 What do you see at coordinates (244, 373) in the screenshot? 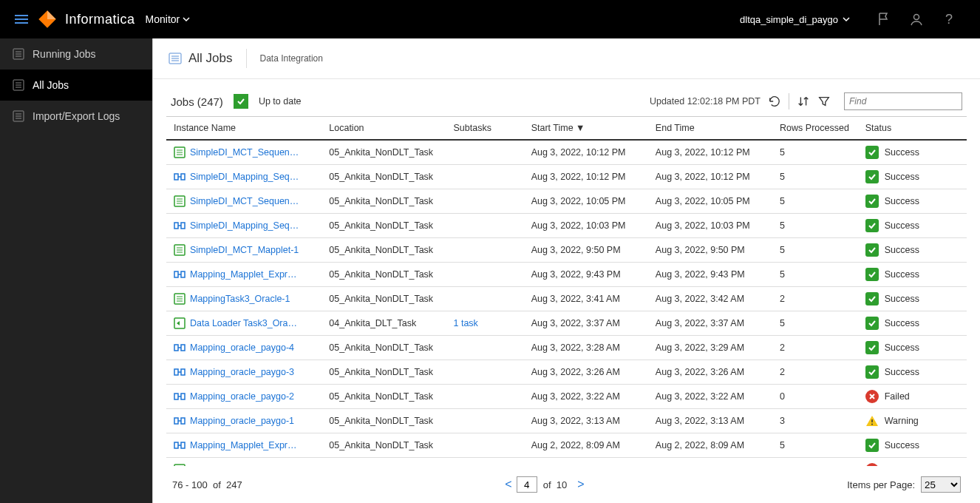
I see `instance-name-cell: Mapping_oracle_paygo-3` at bounding box center [244, 373].